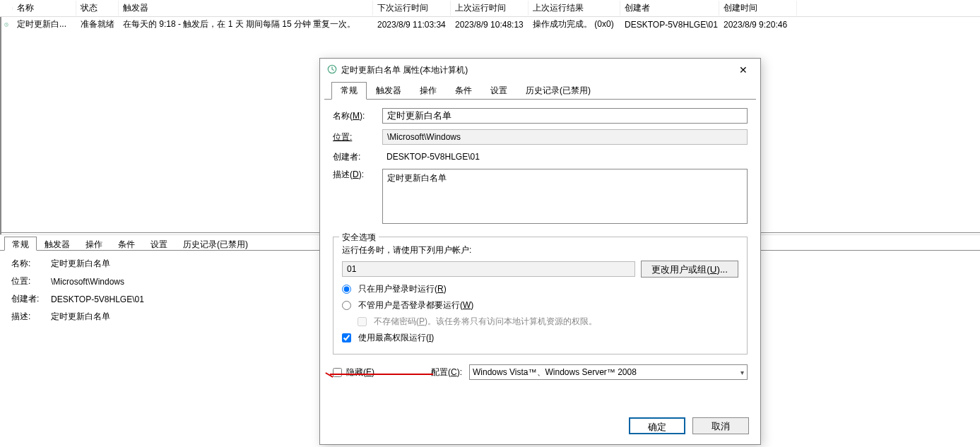 The height and width of the screenshot is (447, 980). What do you see at coordinates (721, 426) in the screenshot?
I see `cancel-button: 取消` at bounding box center [721, 426].